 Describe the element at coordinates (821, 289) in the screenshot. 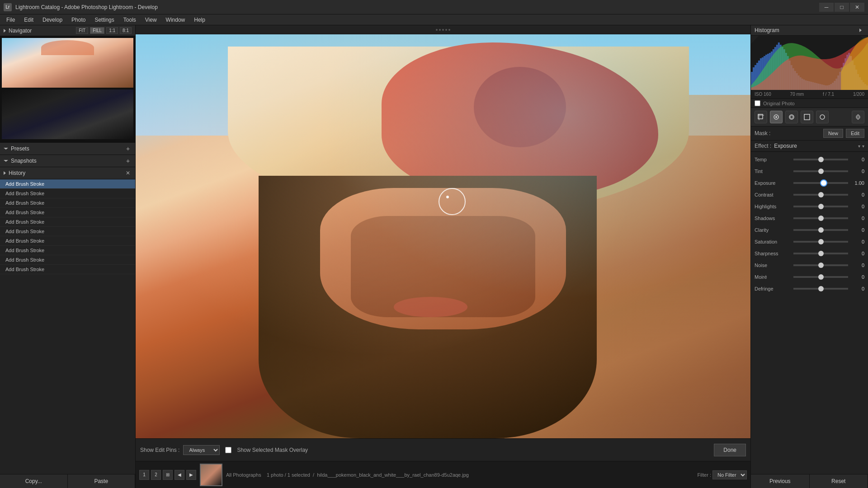

I see `slider-thumb-defringe` at that location.